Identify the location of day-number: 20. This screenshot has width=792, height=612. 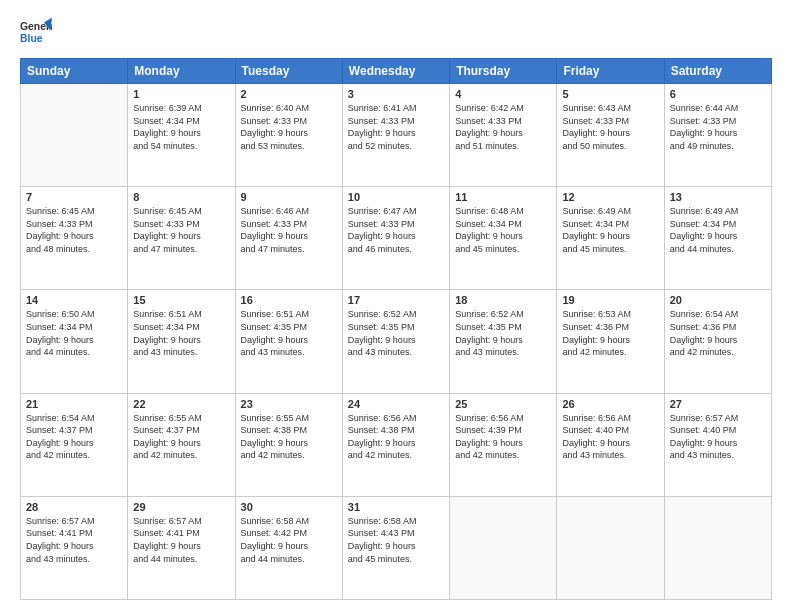
(718, 300).